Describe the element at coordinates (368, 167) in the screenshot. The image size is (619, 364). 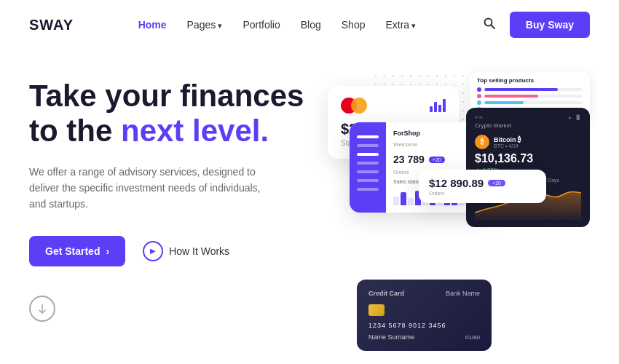
I see `dashboard-sidebar` at that location.